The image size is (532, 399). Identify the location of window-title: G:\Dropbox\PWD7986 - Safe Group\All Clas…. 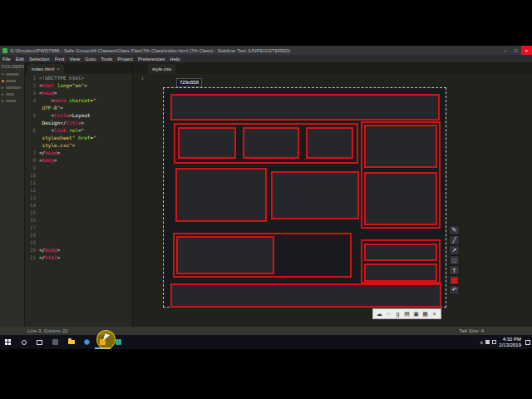
(254, 51).